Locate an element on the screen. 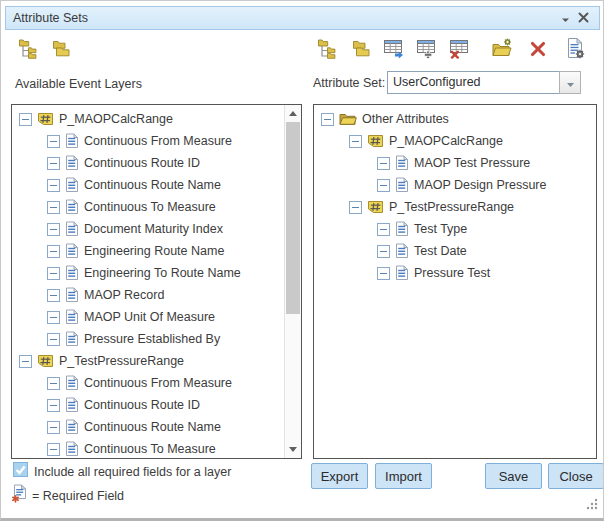 The height and width of the screenshot is (521, 604). tree-node-field: MAOP Design Pressure is located at coordinates (455, 185).